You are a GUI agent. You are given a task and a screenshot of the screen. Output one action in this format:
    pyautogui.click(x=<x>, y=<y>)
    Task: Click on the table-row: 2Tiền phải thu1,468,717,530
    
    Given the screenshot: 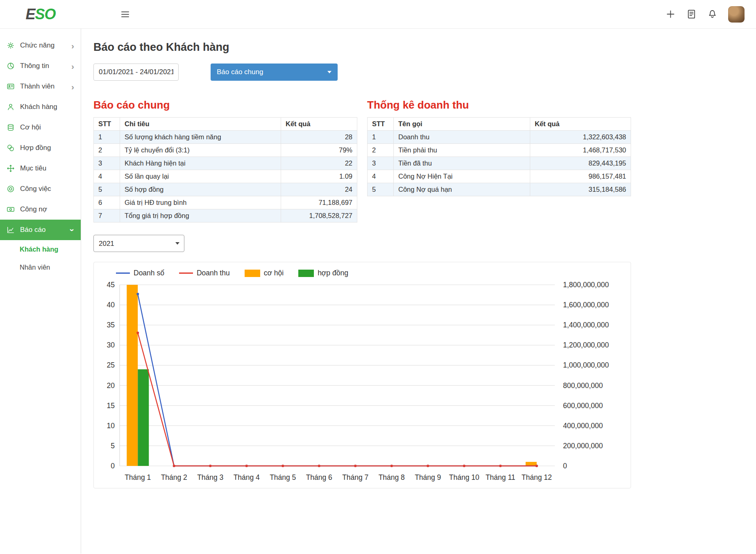 What is the action you would take?
    pyautogui.click(x=499, y=150)
    